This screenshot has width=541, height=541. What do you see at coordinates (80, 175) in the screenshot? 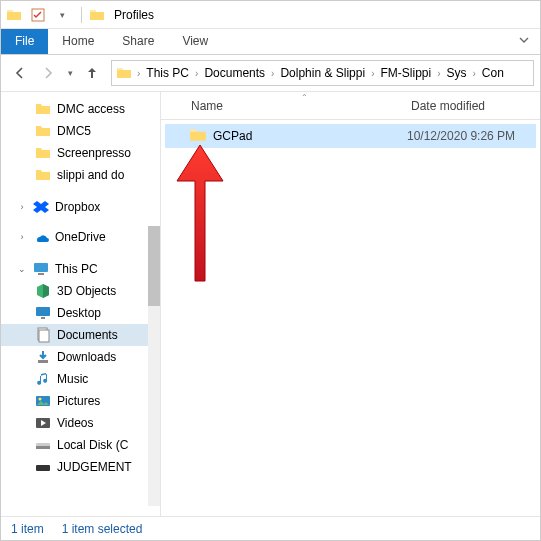
I see `sidebar-item-slippi: slippi and do` at bounding box center [80, 175].